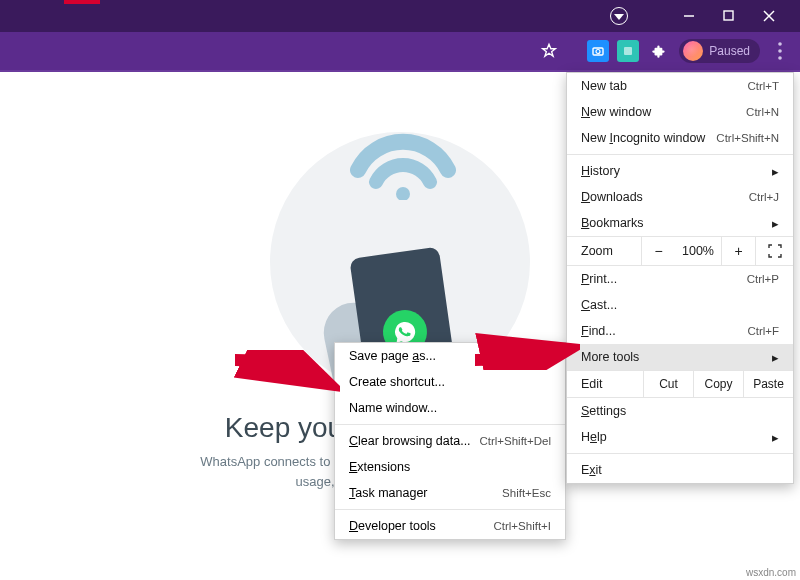  What do you see at coordinates (680, 411) in the screenshot?
I see `menu-settings: Settings` at bounding box center [680, 411].